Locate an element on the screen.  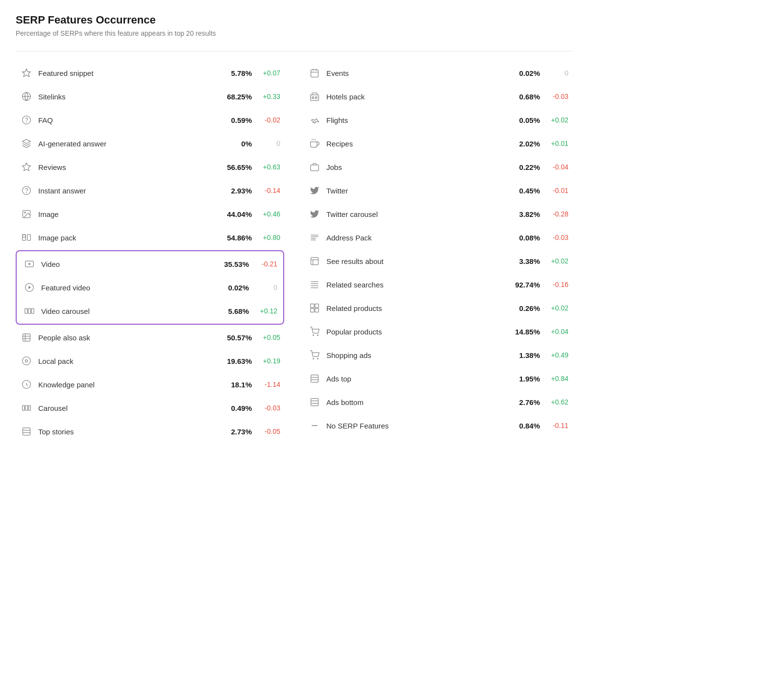
feature-row-image: Image44.04%+0.46 is located at coordinates (150, 214).